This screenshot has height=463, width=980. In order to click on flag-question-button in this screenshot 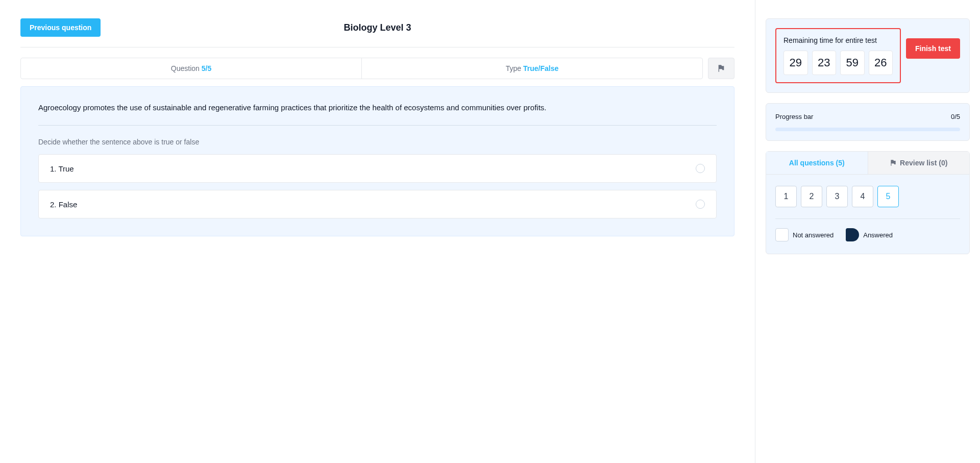, I will do `click(721, 68)`.